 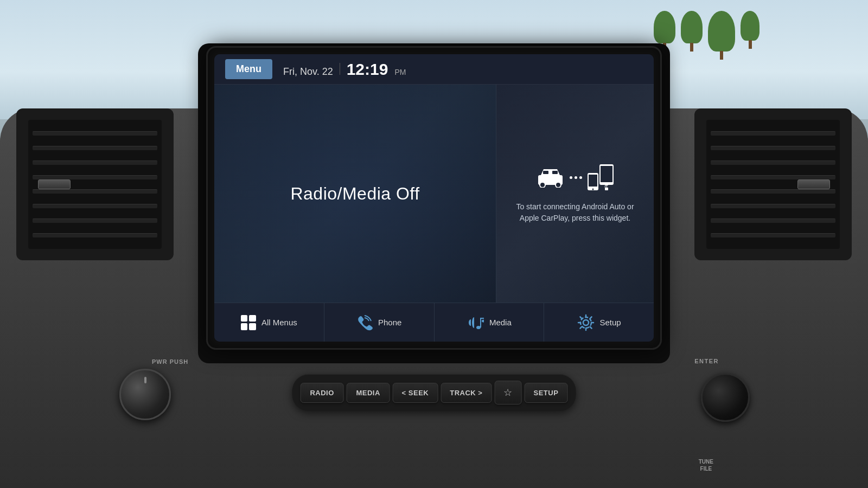 I want to click on track-button: TRACK >, so click(x=466, y=393).